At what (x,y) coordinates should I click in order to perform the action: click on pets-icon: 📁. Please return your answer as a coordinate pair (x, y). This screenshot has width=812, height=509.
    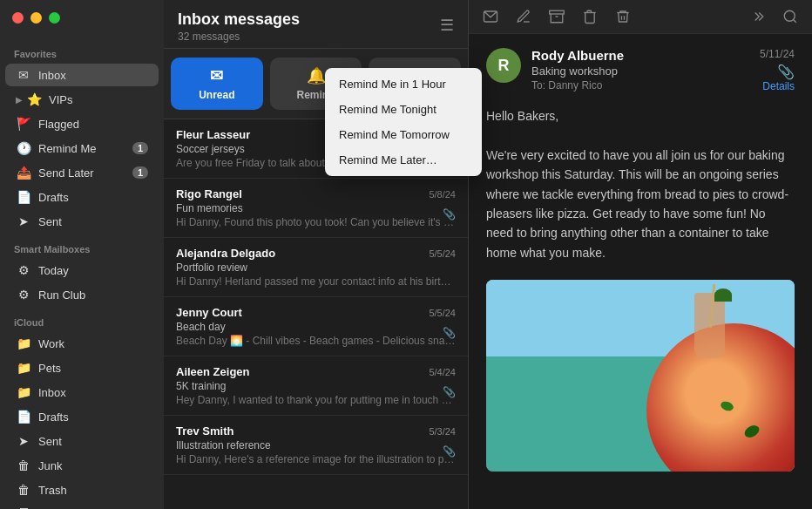
    Looking at the image, I should click on (24, 368).